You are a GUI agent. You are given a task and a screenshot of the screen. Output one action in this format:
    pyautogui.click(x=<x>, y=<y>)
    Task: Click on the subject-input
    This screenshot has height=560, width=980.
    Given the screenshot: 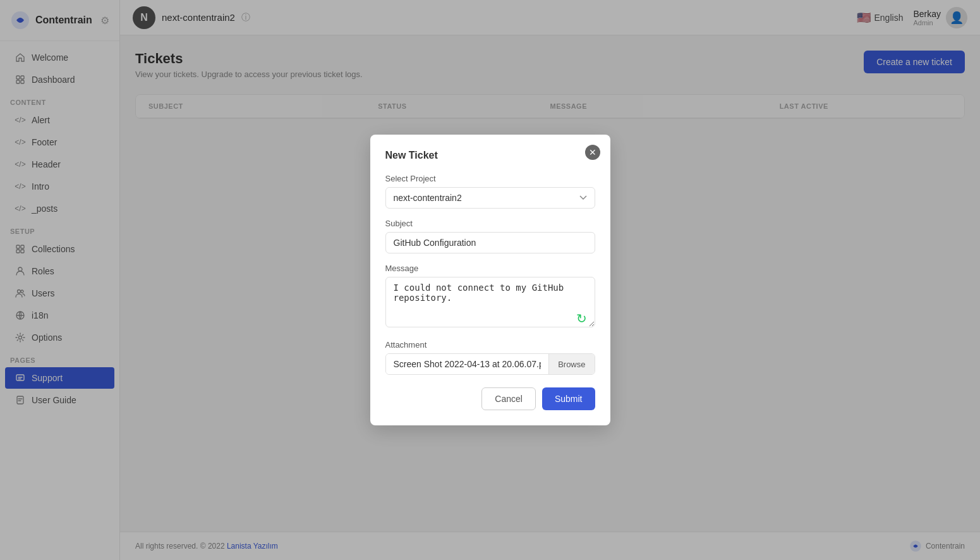 What is the action you would take?
    pyautogui.click(x=490, y=243)
    